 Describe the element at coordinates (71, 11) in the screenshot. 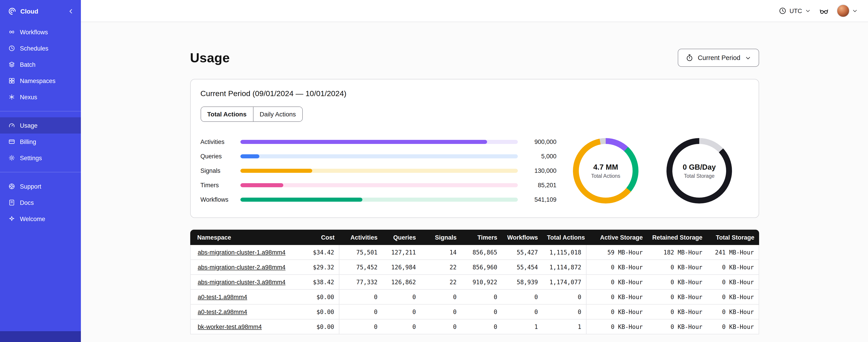

I see `sidebar-collapse-button` at that location.